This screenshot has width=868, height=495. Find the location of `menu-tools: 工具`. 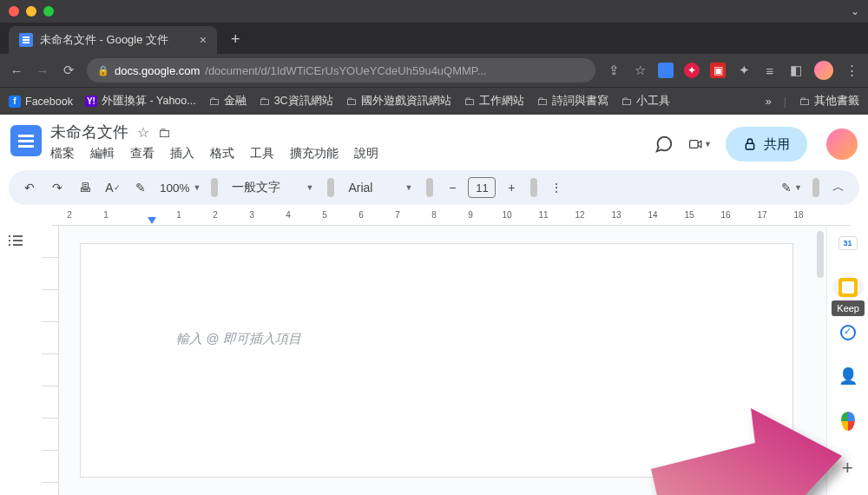

menu-tools: 工具 is located at coordinates (262, 154).